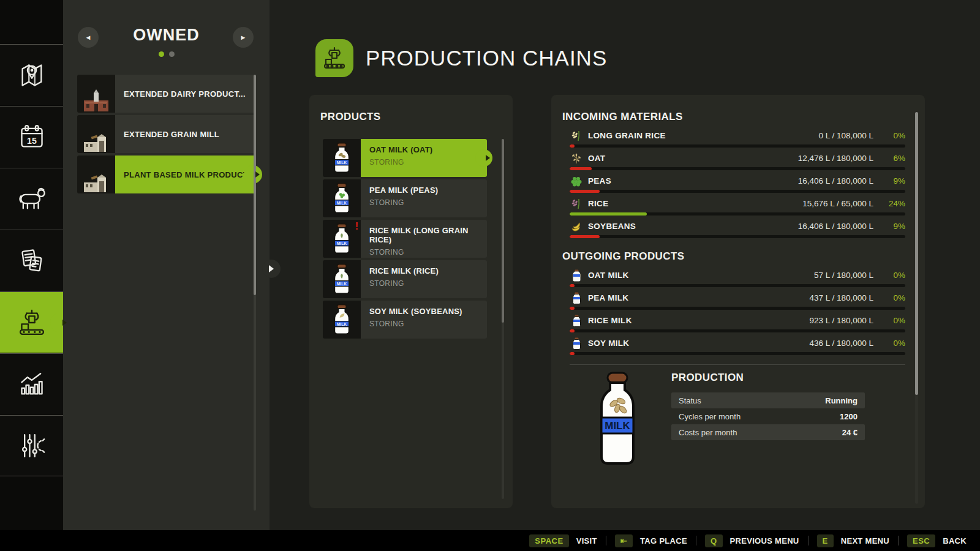 Image resolution: width=980 pixels, height=551 pixels. I want to click on hint-visit: SPACE VISIT, so click(563, 541).